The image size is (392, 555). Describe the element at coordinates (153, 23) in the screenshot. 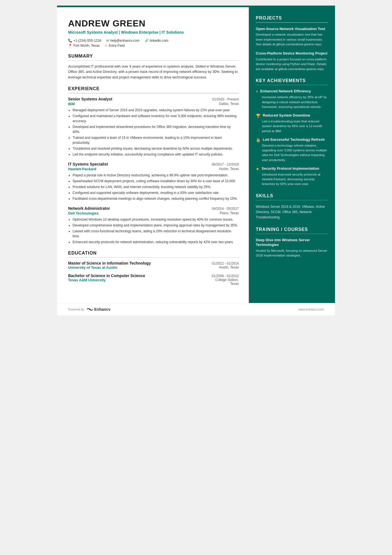

I see `candidate-name: ANDREW GREEN` at that location.